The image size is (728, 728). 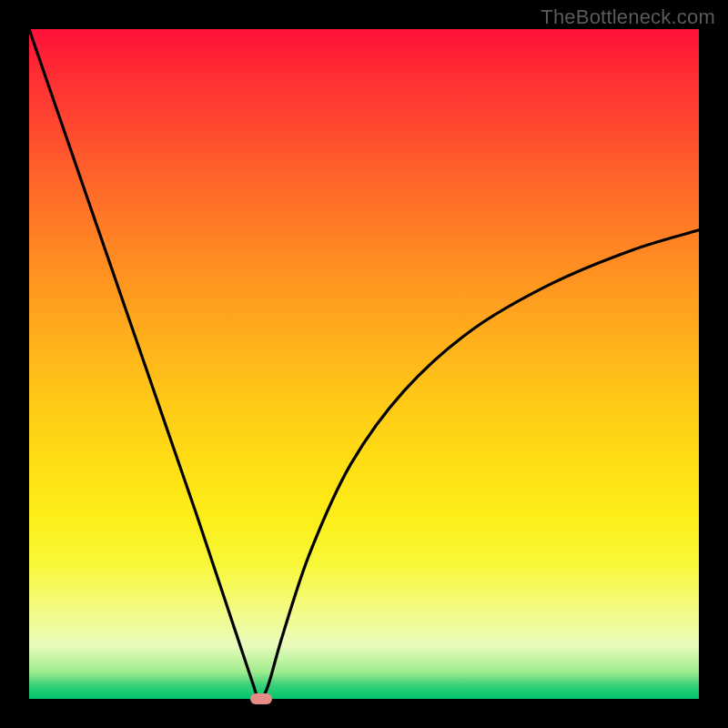 What do you see at coordinates (261, 699) in the screenshot?
I see `minimum-marker` at bounding box center [261, 699].